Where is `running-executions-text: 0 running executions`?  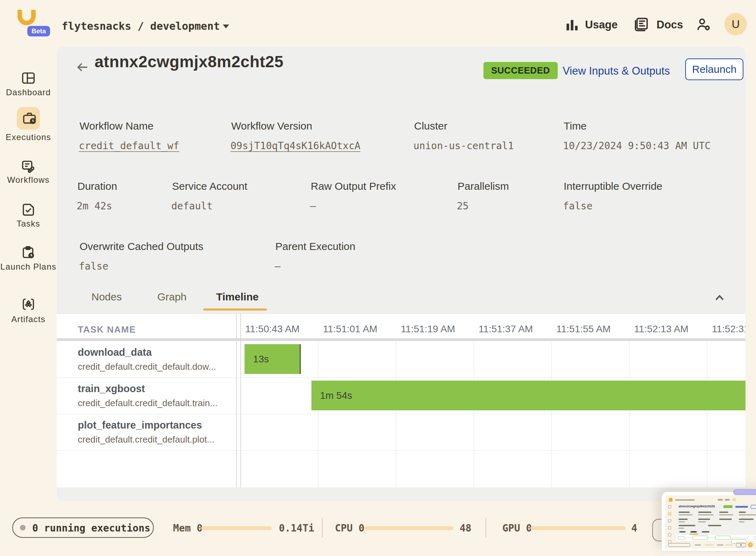
running-executions-text: 0 running executions is located at coordinates (91, 528).